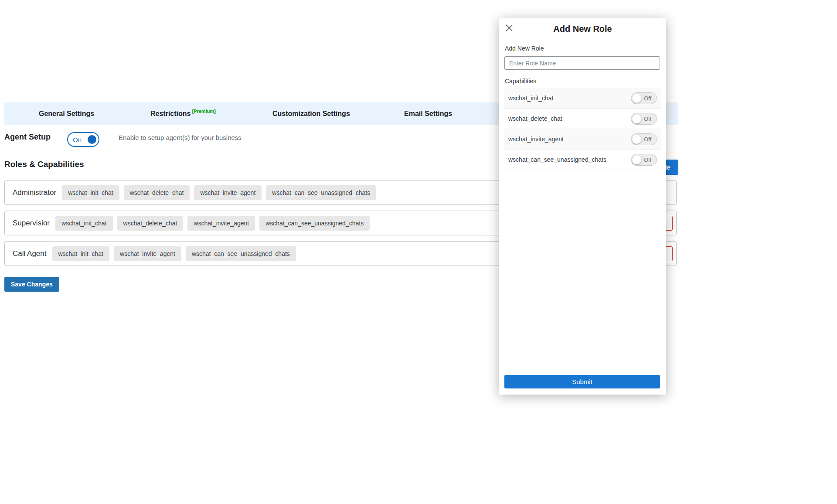 The image size is (837, 504). What do you see at coordinates (582, 29) in the screenshot?
I see `modal-title: Add New Role` at bounding box center [582, 29].